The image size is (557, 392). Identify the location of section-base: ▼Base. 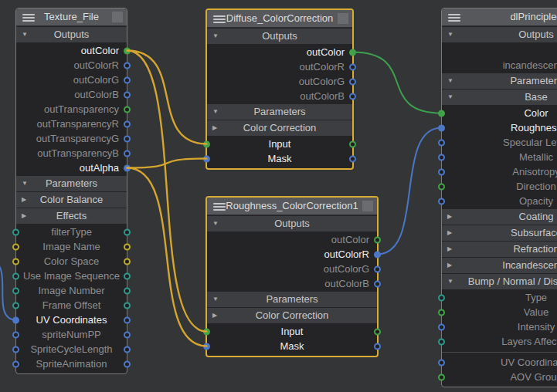
(499, 97).